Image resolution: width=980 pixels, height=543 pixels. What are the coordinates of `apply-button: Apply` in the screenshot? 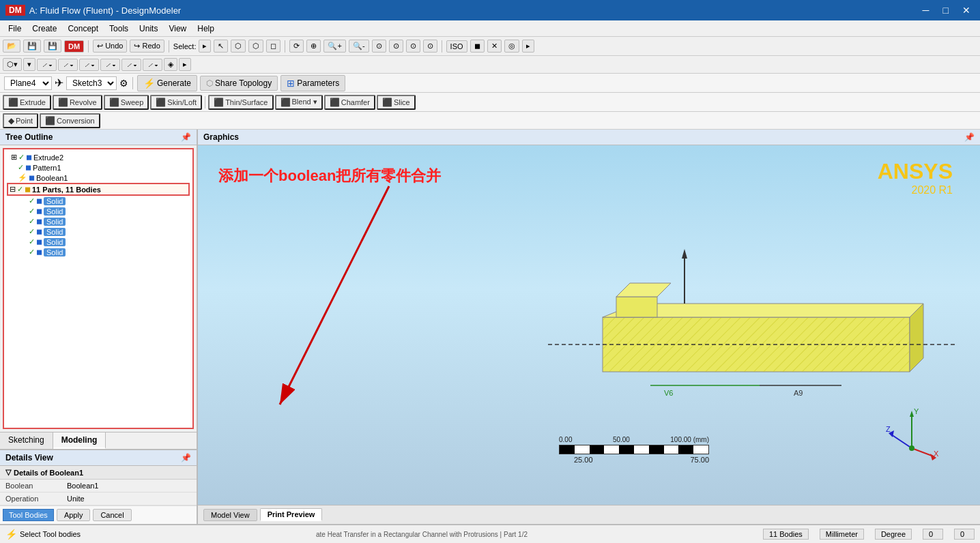 It's located at (74, 515).